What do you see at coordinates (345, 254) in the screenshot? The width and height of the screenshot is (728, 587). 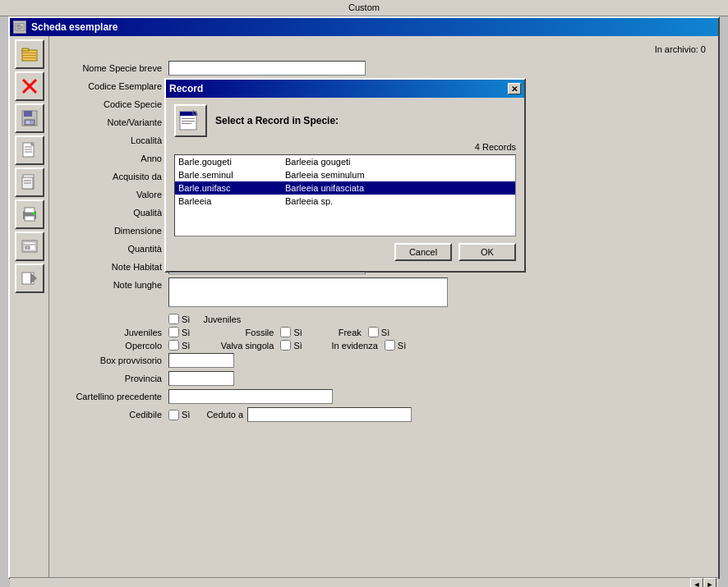 I see `dialog-buttons: Cancel OK` at bounding box center [345, 254].